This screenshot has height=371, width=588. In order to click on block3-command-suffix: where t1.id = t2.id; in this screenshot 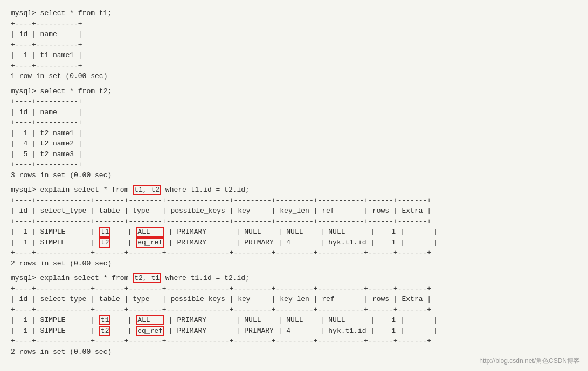, I will do `click(205, 190)`.